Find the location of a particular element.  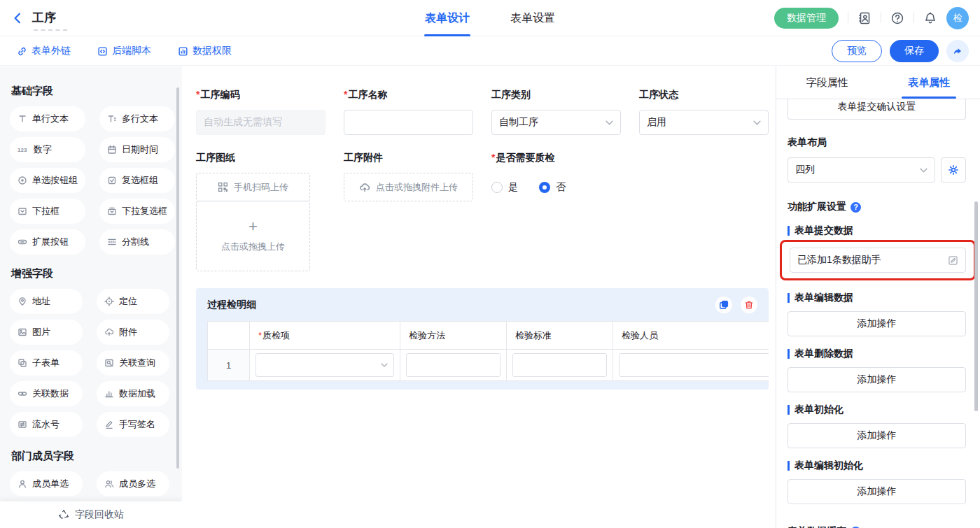

field-multi-line-text: 多行文本 is located at coordinates (137, 119).